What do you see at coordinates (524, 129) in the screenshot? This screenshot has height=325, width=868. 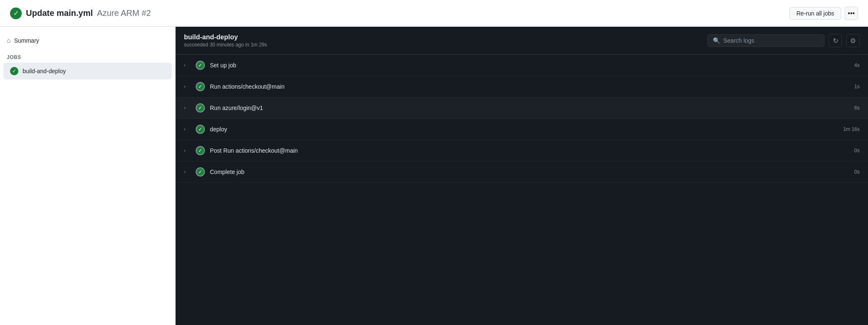 I see `step-name: deploy` at bounding box center [524, 129].